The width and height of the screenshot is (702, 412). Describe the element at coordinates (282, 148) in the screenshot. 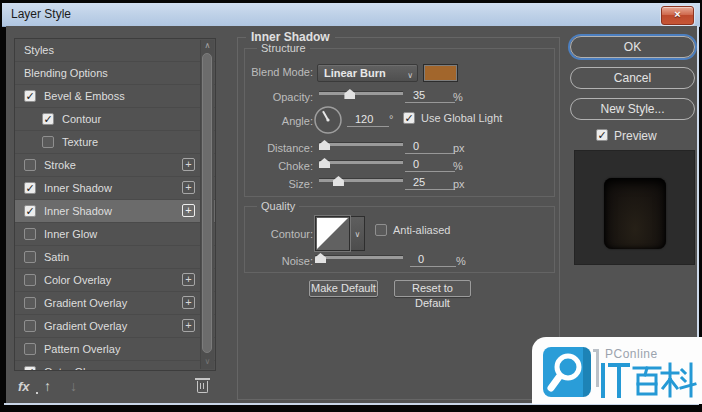

I see `distance-label: Distance:` at that location.